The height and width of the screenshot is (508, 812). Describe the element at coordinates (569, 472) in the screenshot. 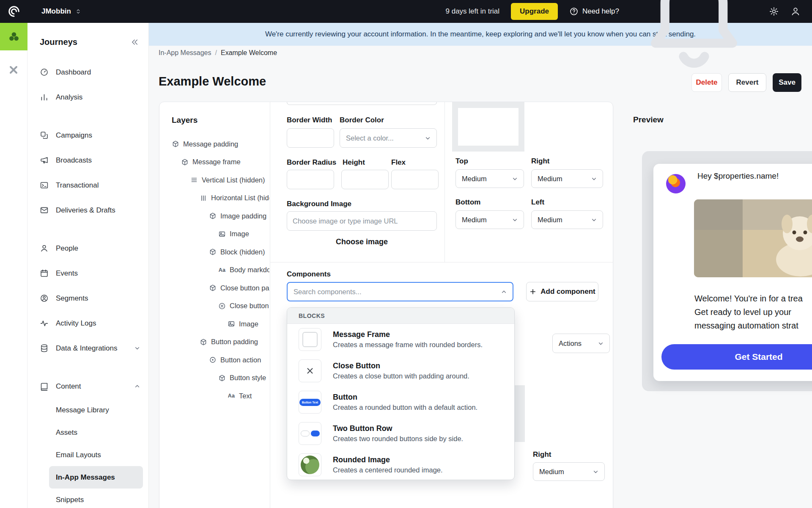

I see `bottom-right-select: Medium` at that location.